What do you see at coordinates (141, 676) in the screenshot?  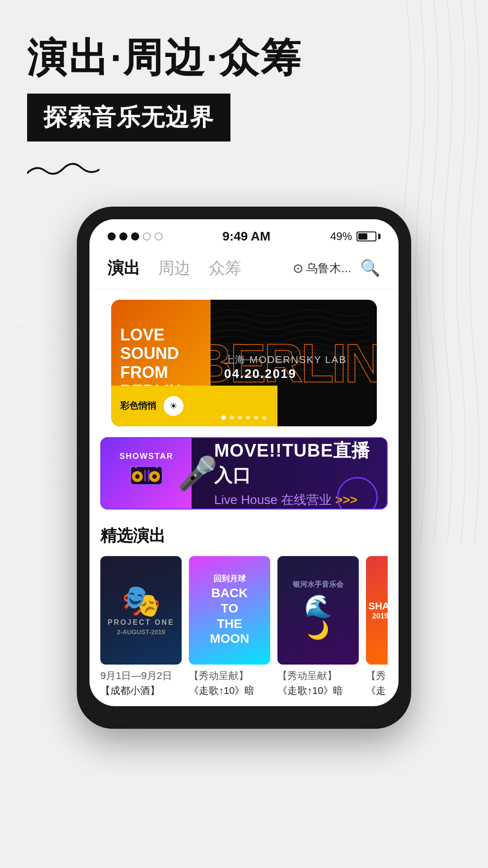 I see `card-1-date: 9月1日—9月2日` at bounding box center [141, 676].